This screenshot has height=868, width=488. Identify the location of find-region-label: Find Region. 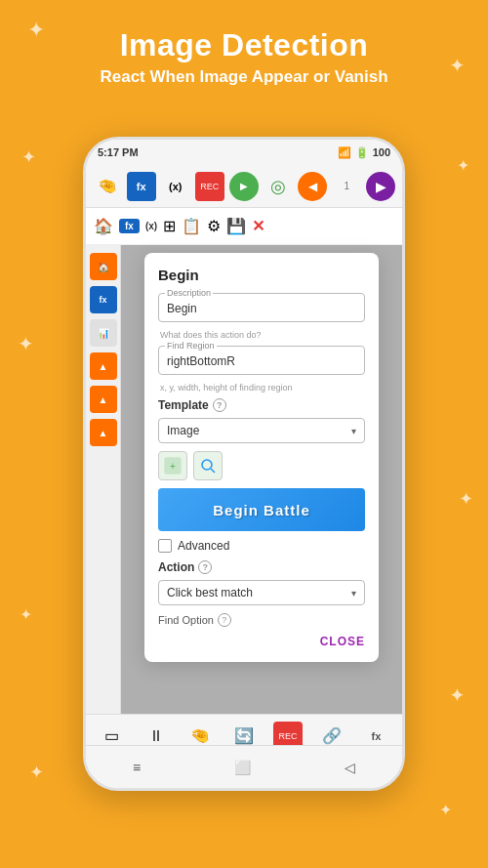
(191, 346).